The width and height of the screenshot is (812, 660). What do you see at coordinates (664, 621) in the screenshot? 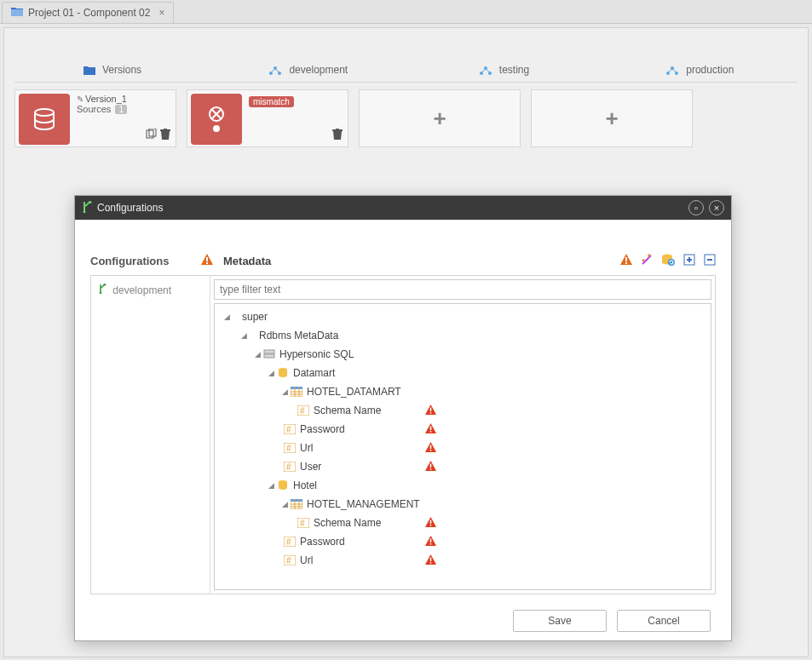
I see `cancel-button: Cancel` at bounding box center [664, 621].